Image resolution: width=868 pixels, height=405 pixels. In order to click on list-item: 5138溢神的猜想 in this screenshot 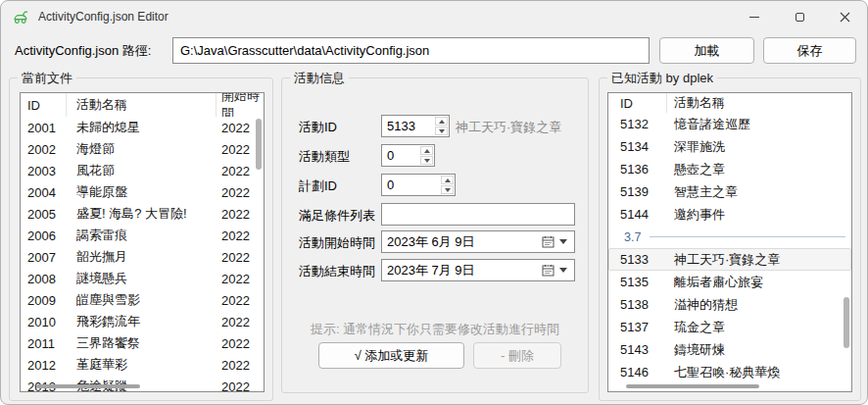, I will do `click(730, 304)`.